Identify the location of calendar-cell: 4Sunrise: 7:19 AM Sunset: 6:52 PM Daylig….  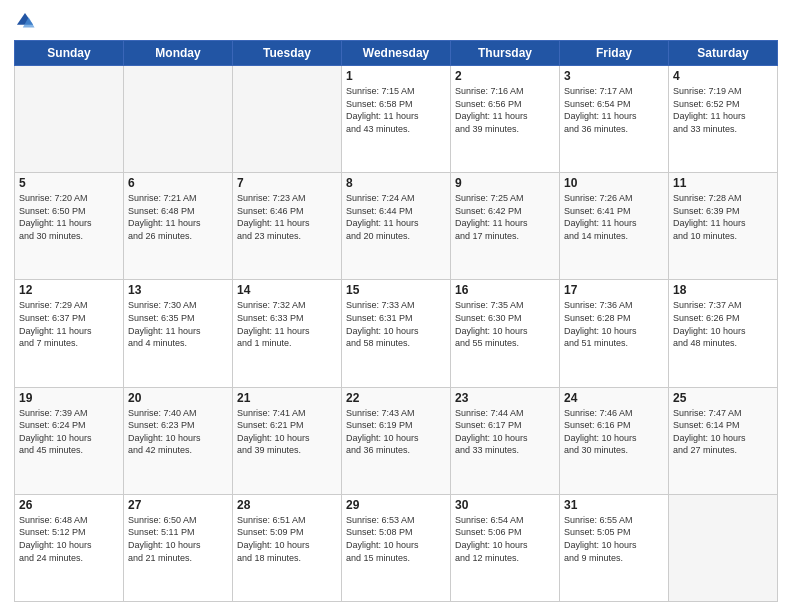
(724, 120).